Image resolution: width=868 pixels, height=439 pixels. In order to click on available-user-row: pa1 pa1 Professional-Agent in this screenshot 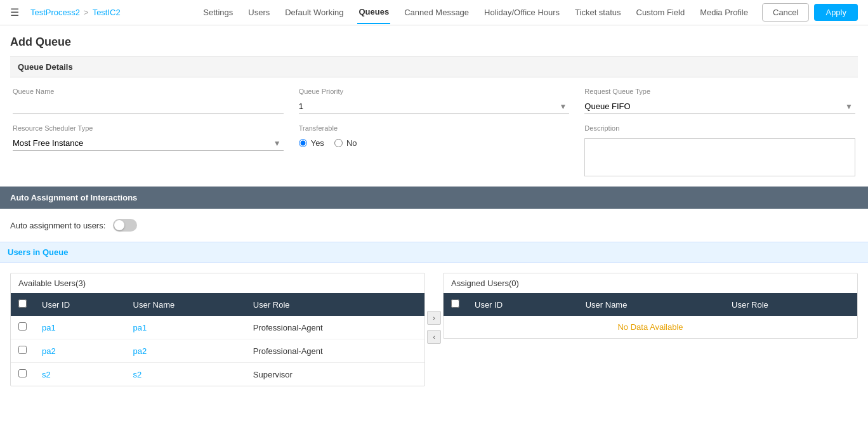, I will do `click(218, 327)`.